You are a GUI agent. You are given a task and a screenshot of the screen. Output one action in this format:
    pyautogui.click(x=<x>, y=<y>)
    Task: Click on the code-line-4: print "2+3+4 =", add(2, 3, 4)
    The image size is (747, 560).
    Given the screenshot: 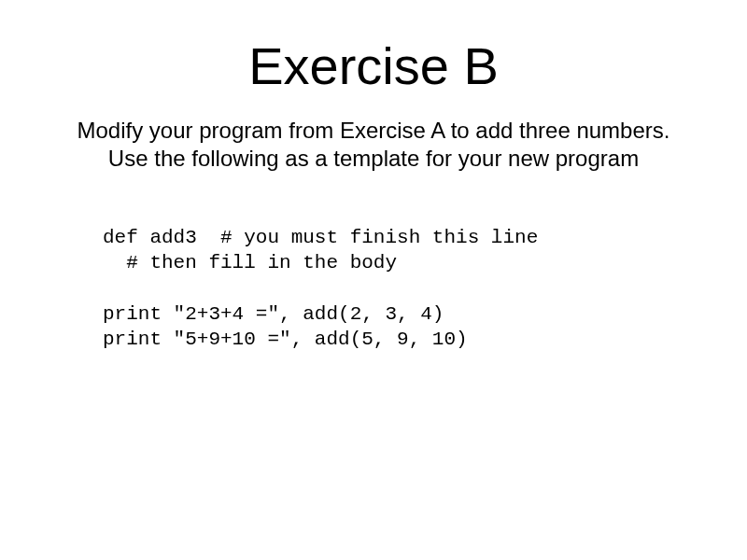 What is the action you would take?
    pyautogui.click(x=273, y=314)
    